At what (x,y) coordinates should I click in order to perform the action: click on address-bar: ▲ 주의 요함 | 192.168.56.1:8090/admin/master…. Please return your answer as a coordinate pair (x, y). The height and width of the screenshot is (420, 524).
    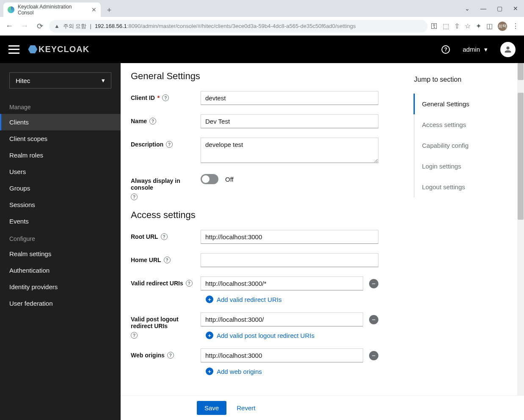
    Looking at the image, I should click on (238, 26).